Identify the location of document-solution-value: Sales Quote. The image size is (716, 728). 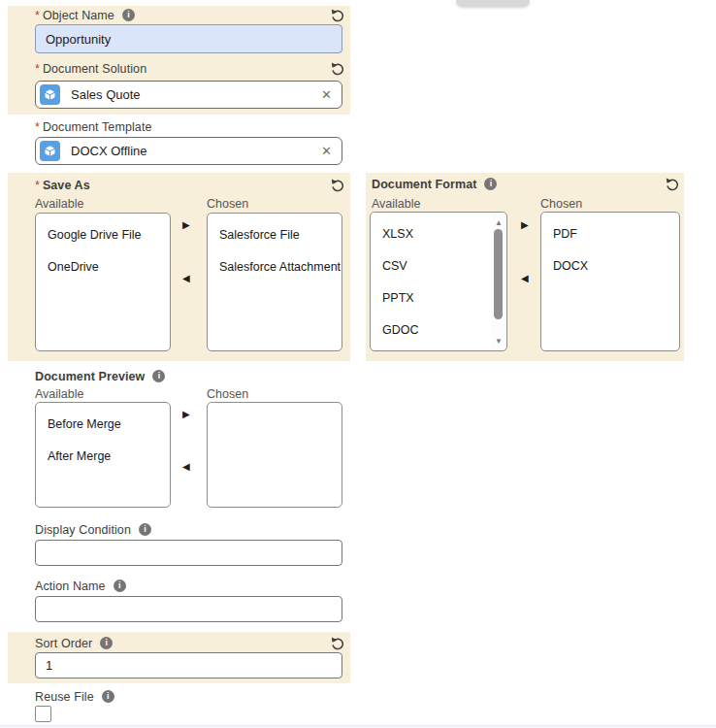
(196, 95).